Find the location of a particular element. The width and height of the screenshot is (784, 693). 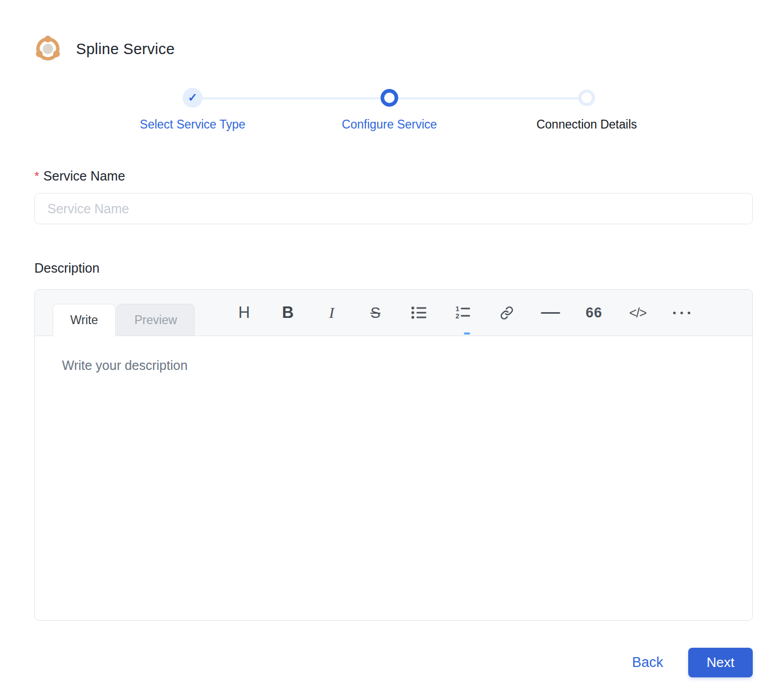

editor-toolbar: Write Preview H B I S is located at coordinates (394, 313).